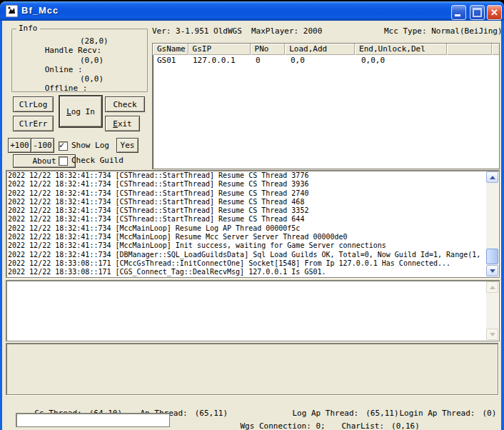 The height and width of the screenshot is (430, 504). What do you see at coordinates (81, 111) in the screenshot?
I see `login-label: Log In` at bounding box center [81, 111].